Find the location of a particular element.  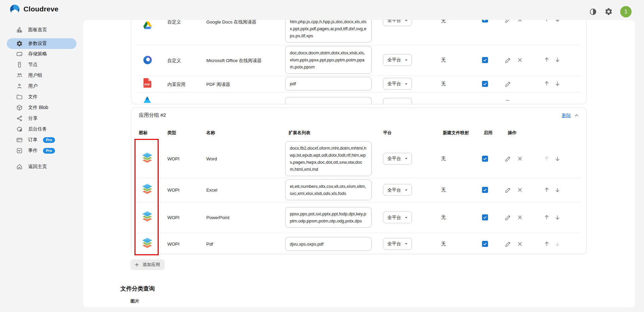

folder-icon is located at coordinates (19, 97).